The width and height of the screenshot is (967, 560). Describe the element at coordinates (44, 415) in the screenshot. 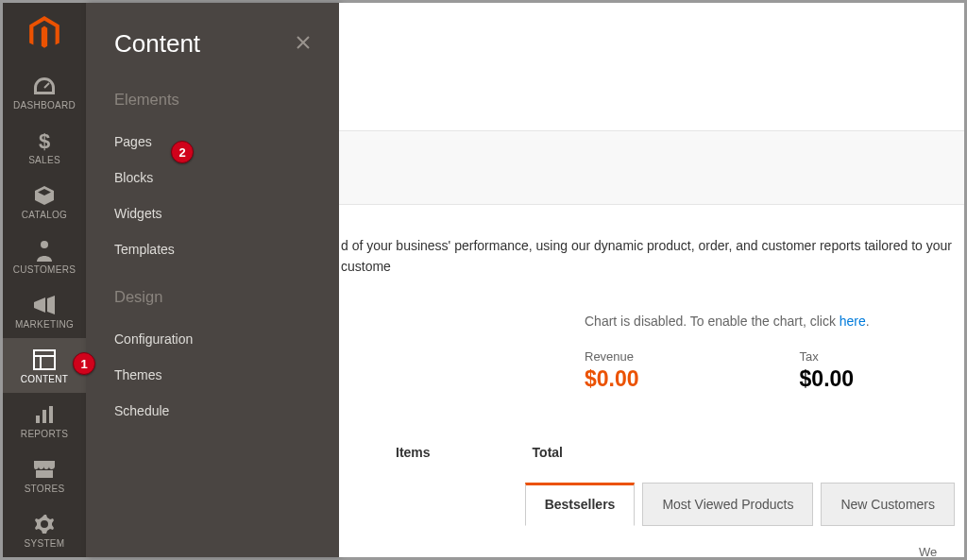

I see `bars-icon` at that location.